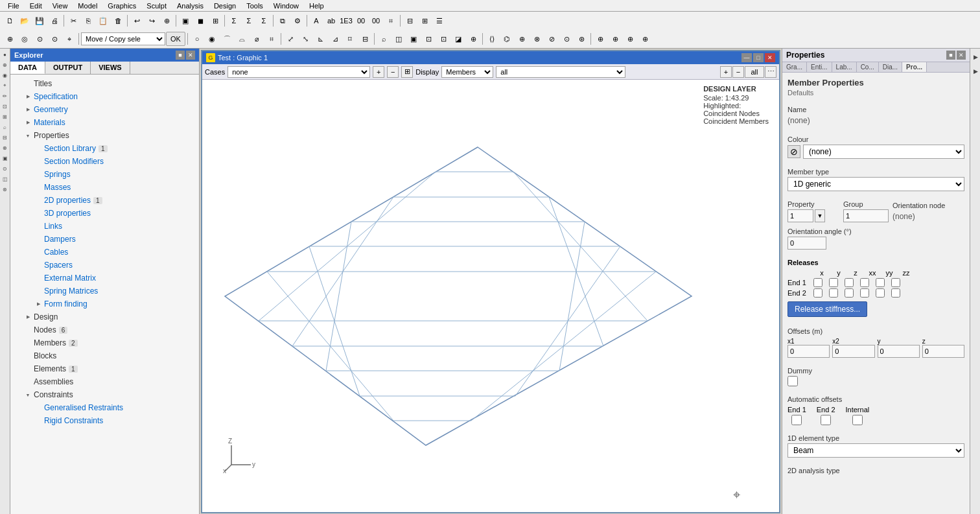 This screenshot has height=514, width=980. What do you see at coordinates (105, 408) in the screenshot?
I see `tree-generalised-restraints: Generalised Restraints` at bounding box center [105, 408].